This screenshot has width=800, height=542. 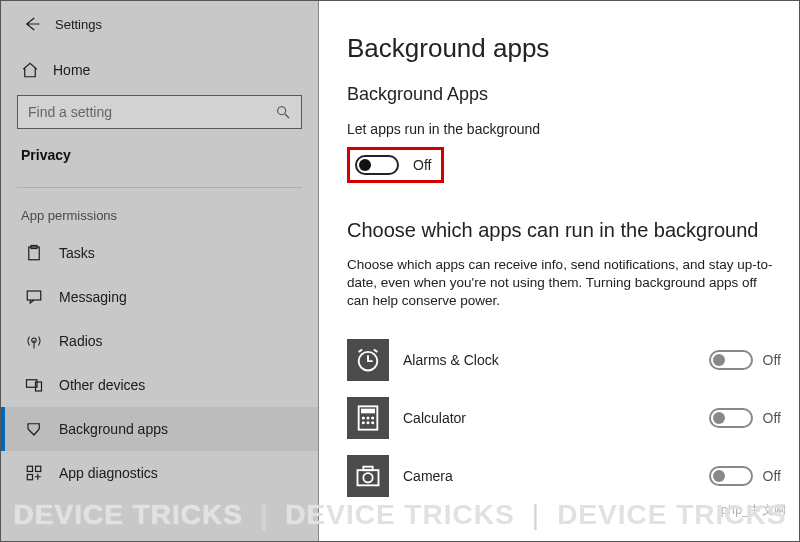 I want to click on alarms-clock-icon, so click(x=368, y=360).